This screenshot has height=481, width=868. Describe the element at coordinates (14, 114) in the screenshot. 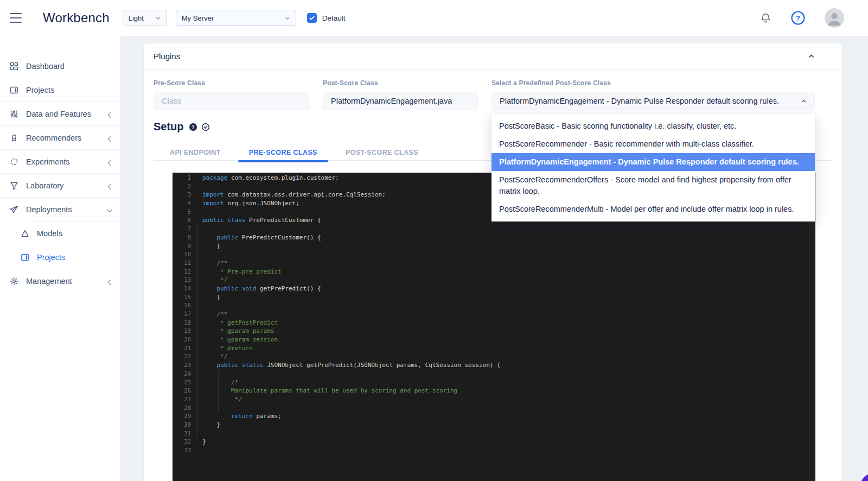

I see `sliders-icon` at that location.